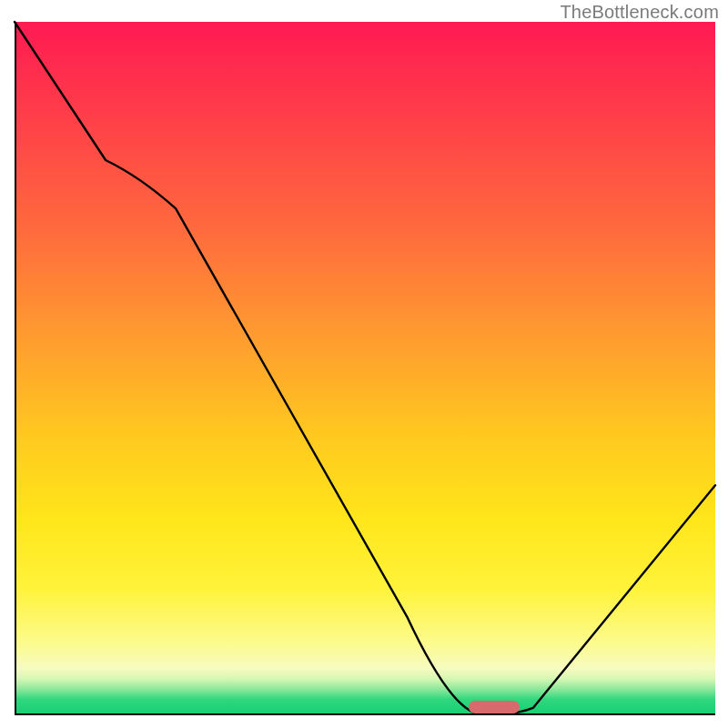 The height and width of the screenshot is (728, 728). I want to click on watermark-text: TheBottleneck.com, so click(639, 13).